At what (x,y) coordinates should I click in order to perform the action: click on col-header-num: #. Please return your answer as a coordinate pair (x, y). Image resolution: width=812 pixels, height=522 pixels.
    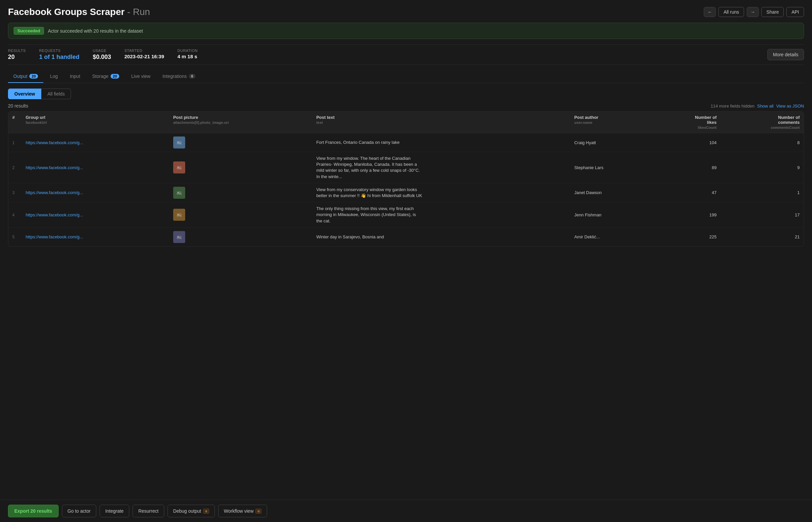
    Looking at the image, I should click on (15, 122).